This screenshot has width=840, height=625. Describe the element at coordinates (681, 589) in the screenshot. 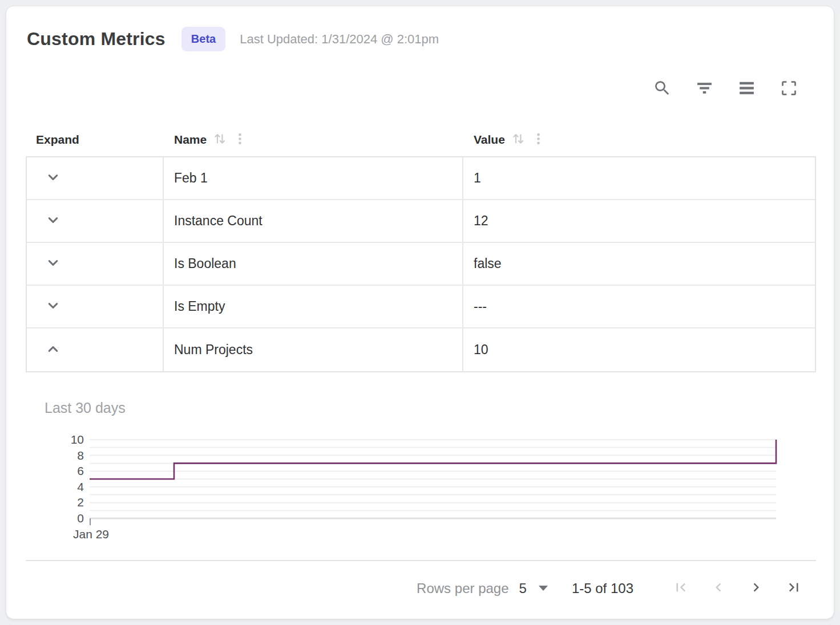

I see `first-page-button` at that location.